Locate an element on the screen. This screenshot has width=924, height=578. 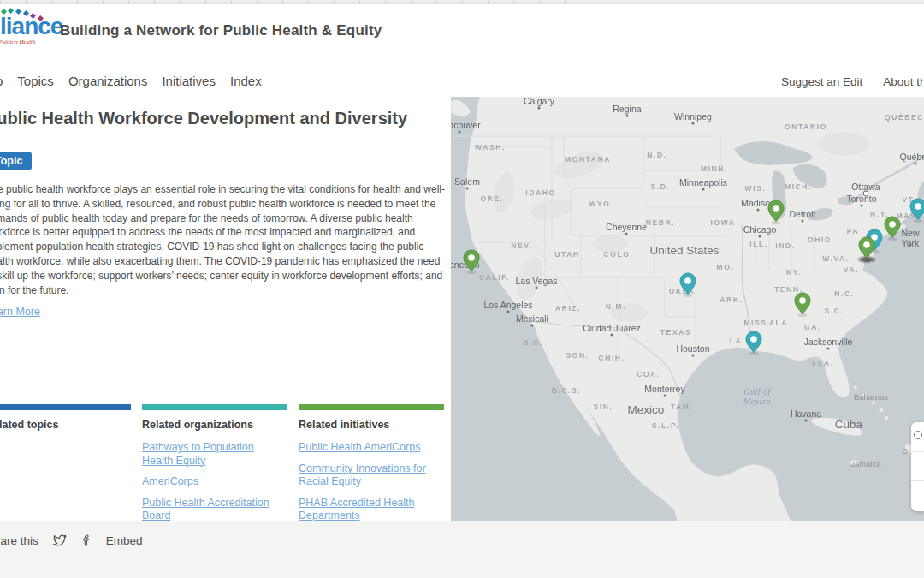
related-link: PHAB Accredited Health Departments is located at coordinates (371, 509).